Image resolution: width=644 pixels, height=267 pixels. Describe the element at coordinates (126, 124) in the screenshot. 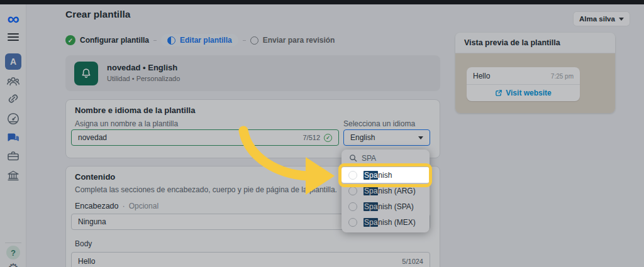

I see `name-field-label: Asigna un nombre a la plantilla` at that location.